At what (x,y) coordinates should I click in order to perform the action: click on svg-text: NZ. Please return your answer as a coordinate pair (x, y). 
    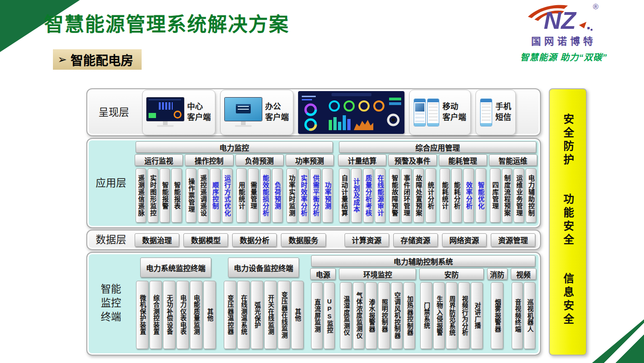
    Looking at the image, I should click on (560, 20).